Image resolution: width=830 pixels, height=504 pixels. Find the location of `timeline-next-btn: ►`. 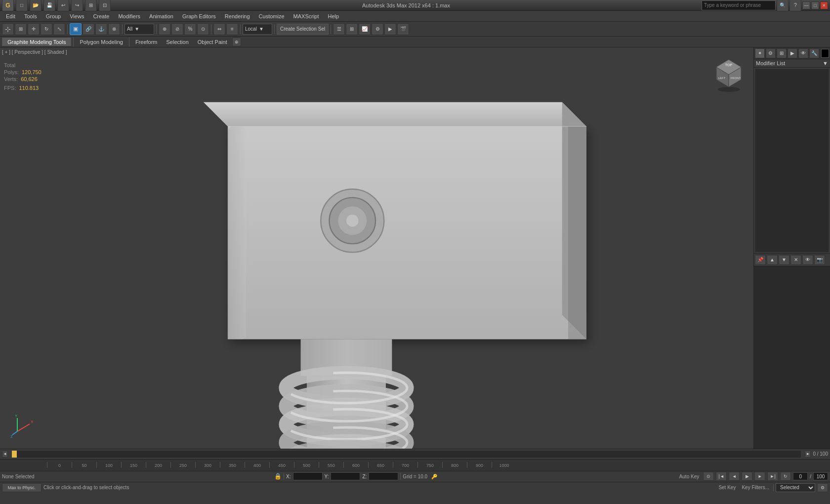

timeline-next-btn: ► is located at coordinates (808, 454).